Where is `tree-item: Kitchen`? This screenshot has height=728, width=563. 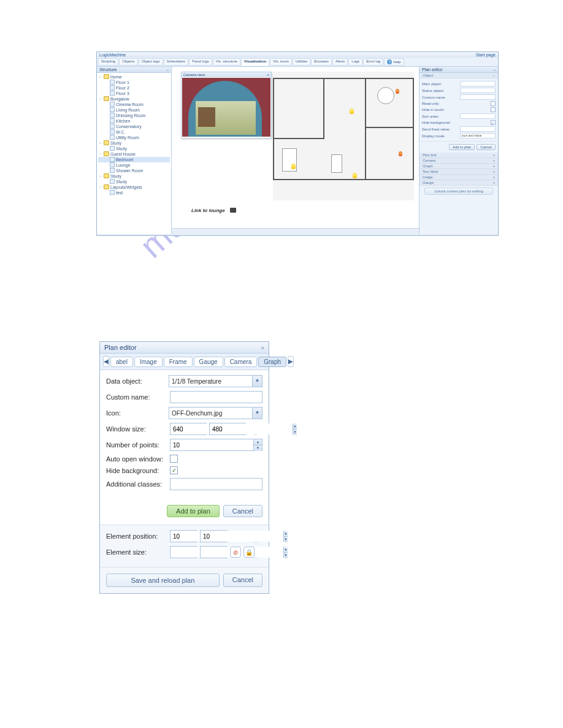
tree-item: Kitchen is located at coordinates (134, 121).